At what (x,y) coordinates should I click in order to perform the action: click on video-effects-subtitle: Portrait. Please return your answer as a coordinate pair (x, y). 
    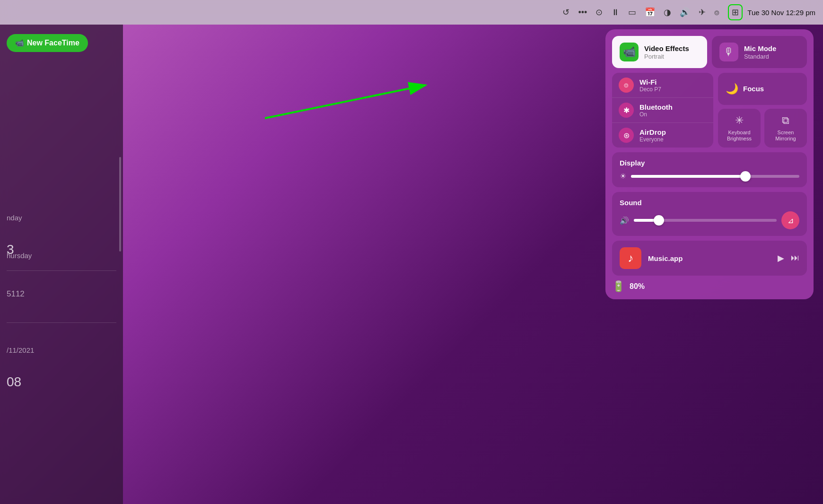
    Looking at the image, I should click on (667, 57).